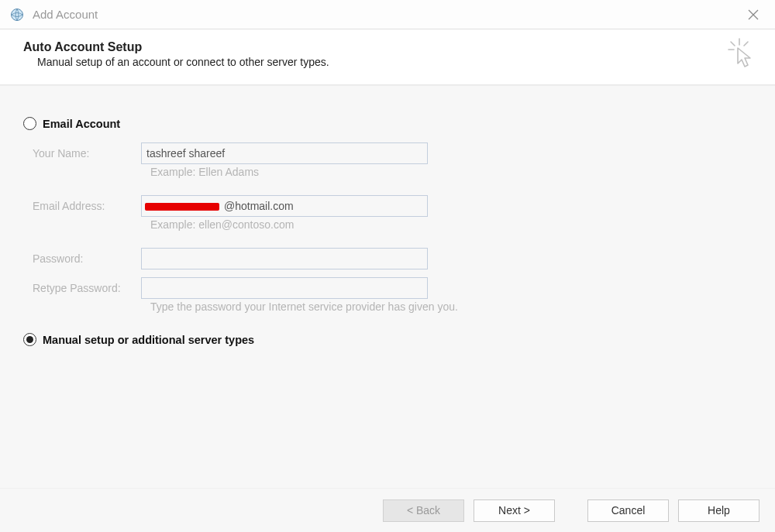 This screenshot has width=775, height=532. What do you see at coordinates (388, 510) in the screenshot?
I see `wizard-footer: < Back Next > Cancel Help` at bounding box center [388, 510].